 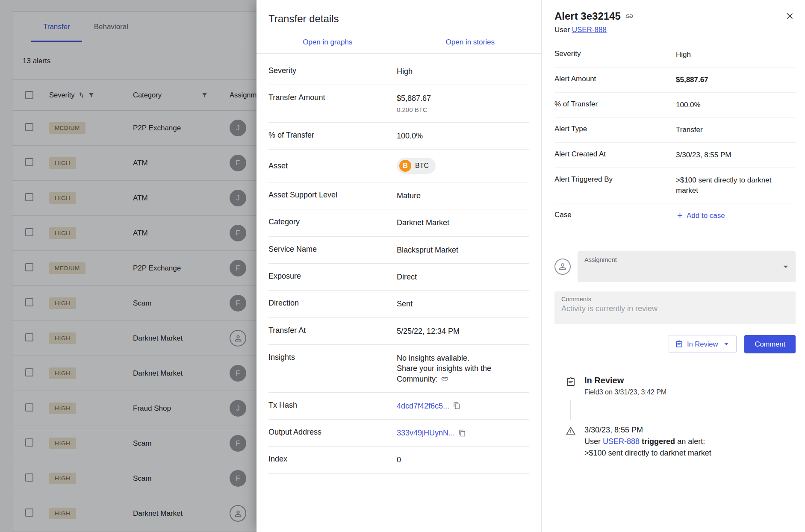 What do you see at coordinates (463, 460) in the screenshot?
I see `index-value: 0` at bounding box center [463, 460].